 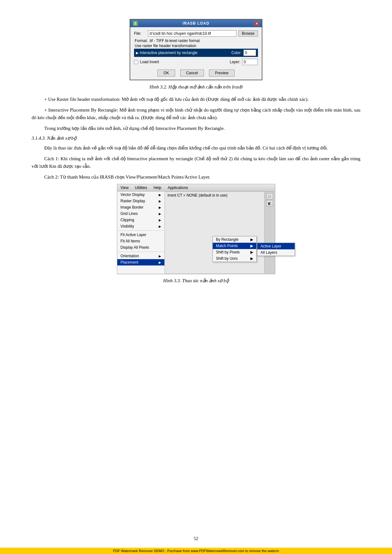 What do you see at coordinates (130, 241) in the screenshot?
I see `menu-fit-all-label: Fit All Items` at bounding box center [130, 241].